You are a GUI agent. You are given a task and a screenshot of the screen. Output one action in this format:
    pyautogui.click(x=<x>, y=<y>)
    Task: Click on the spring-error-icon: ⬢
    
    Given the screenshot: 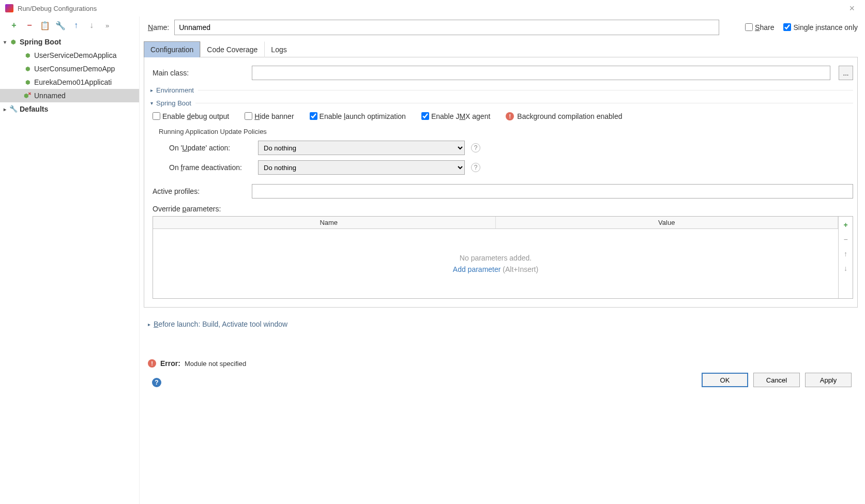 What is the action you would take?
    pyautogui.click(x=28, y=96)
    